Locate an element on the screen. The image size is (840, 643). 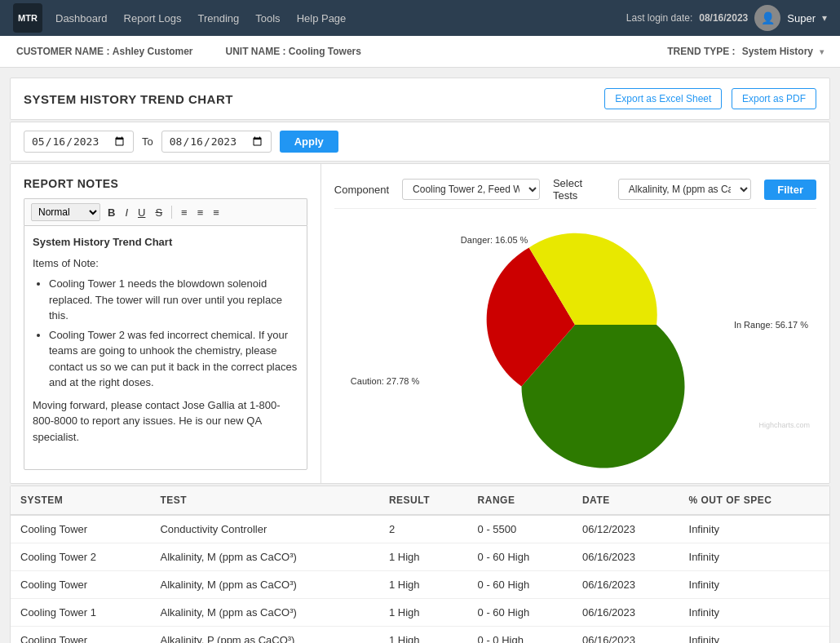
customer-label: CUSTOMER NAME : is located at coordinates (63, 51).